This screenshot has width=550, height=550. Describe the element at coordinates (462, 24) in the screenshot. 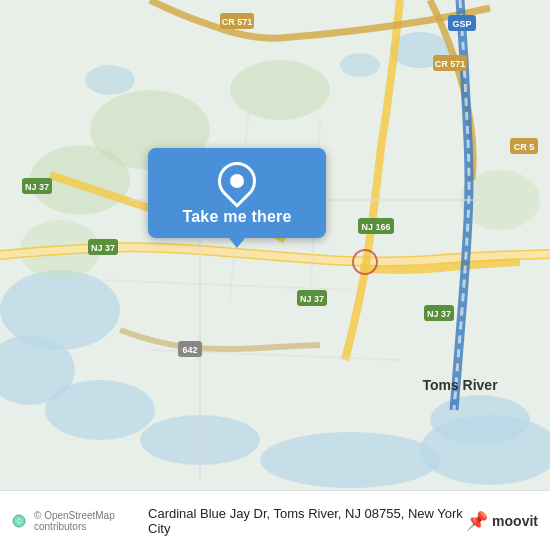

I see `svg-text: GSP` at that location.